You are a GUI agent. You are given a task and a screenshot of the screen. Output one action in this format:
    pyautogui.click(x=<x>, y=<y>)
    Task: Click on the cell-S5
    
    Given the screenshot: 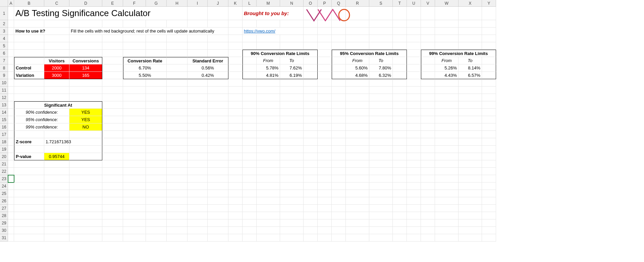 What is the action you would take?
    pyautogui.click(x=381, y=46)
    